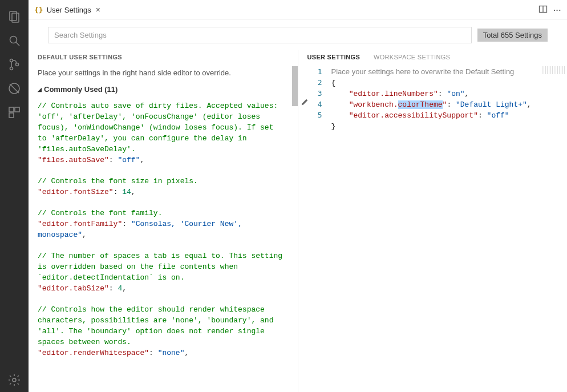  What do you see at coordinates (553, 70) in the screenshot?
I see `minimap` at bounding box center [553, 70].